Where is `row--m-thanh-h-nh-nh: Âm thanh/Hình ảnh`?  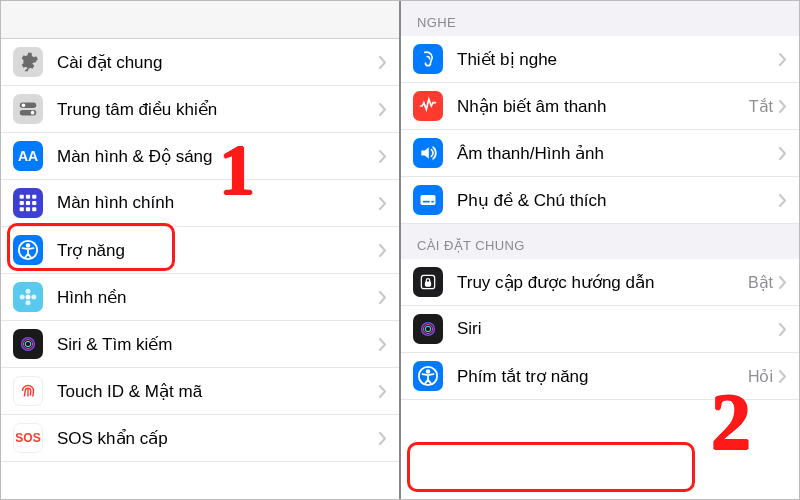 row--m-thanh-h-nh-nh: Âm thanh/Hình ảnh is located at coordinates (600, 154).